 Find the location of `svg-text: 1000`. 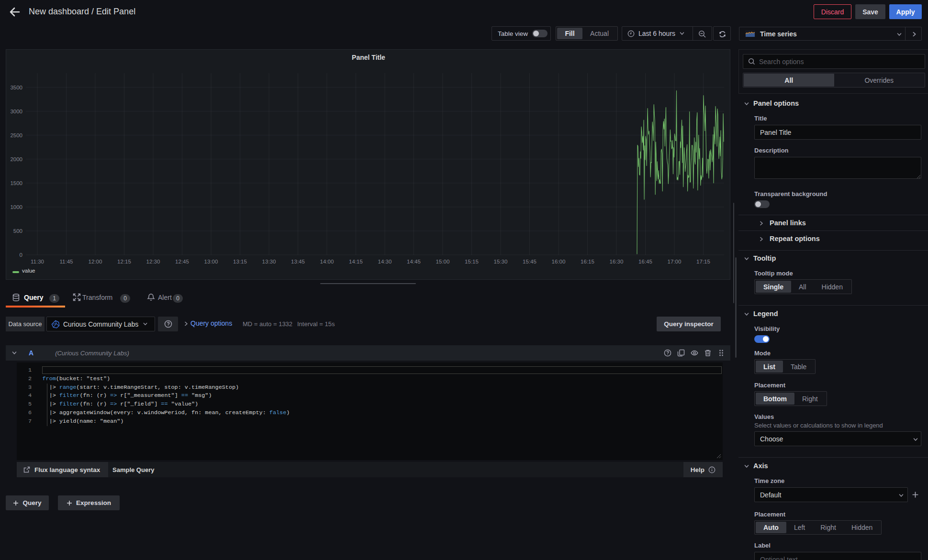

svg-text: 1000 is located at coordinates (16, 207).